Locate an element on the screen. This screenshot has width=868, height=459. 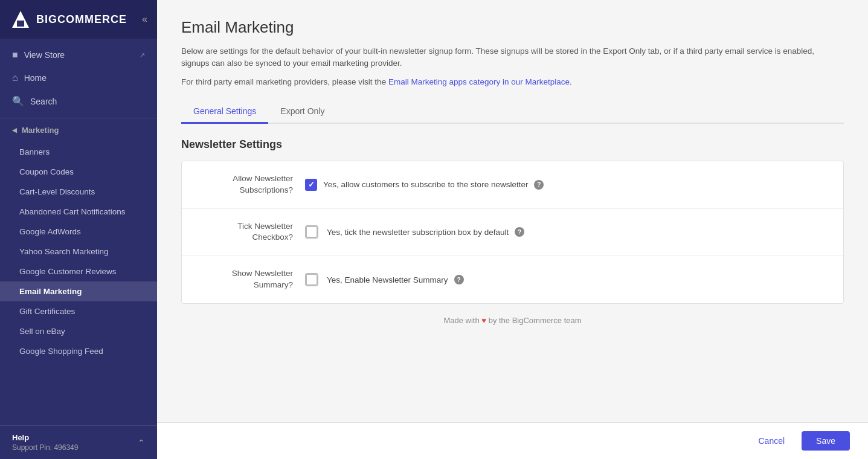
tick-newsletter-checkbox-outer is located at coordinates (312, 232).